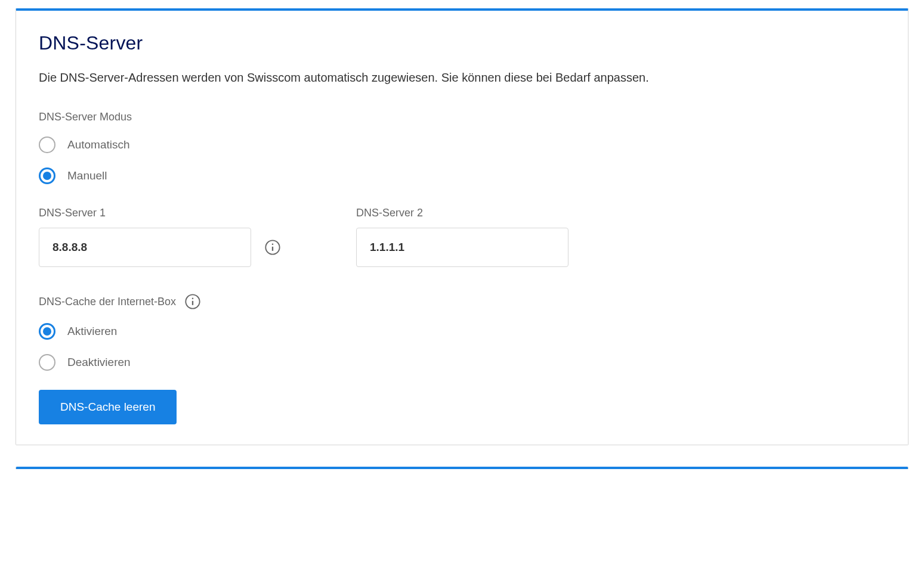 This screenshot has width=924, height=571. What do you see at coordinates (145, 247) in the screenshot?
I see `dns-server-1-input` at bounding box center [145, 247].